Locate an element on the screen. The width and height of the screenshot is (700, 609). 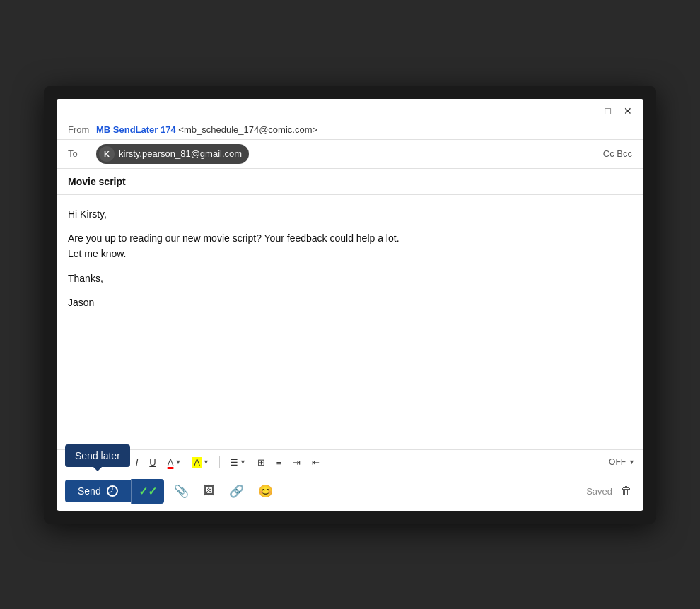
greeting: Hi Kirsty, is located at coordinates (350, 214).